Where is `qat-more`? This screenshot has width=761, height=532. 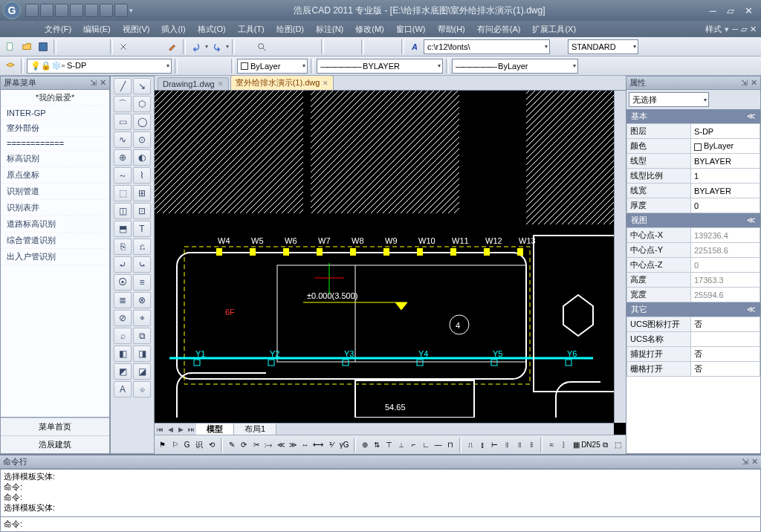 qat-more is located at coordinates (121, 10).